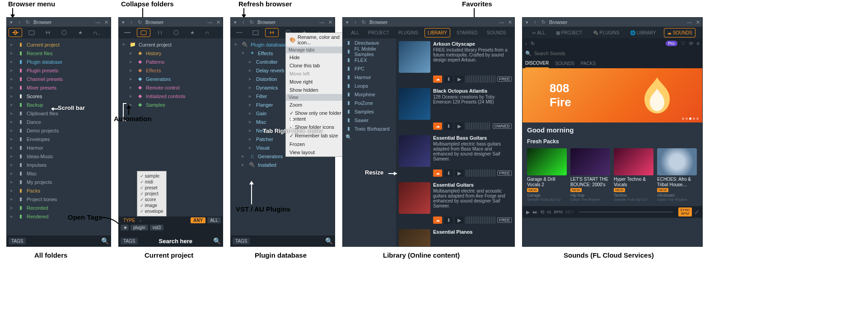  What do you see at coordinates (369, 128) in the screenshot?
I see `lib-category: ▮Toxic Biohazard` at bounding box center [369, 128].